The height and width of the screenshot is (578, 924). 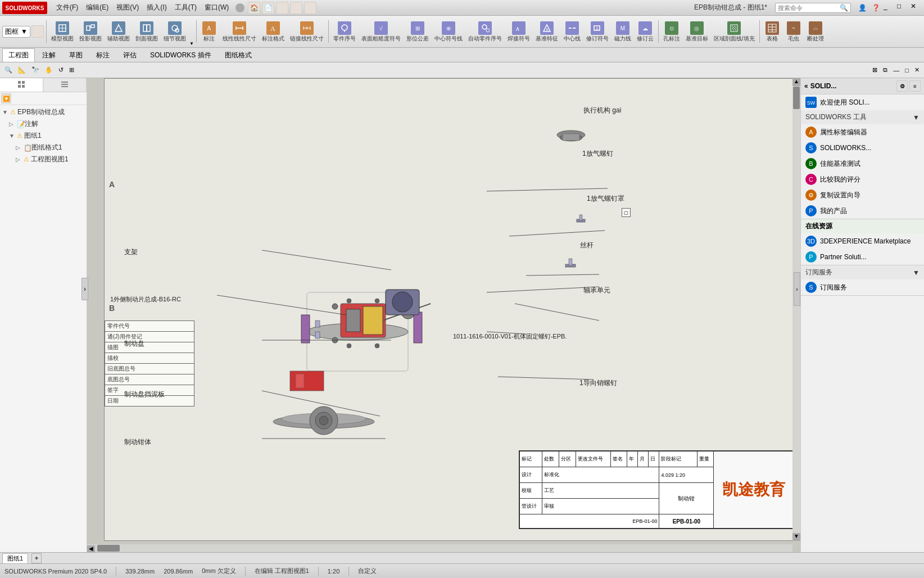 What do you see at coordinates (108, 548) in the screenshot?
I see `scroll-thumb-h` at bounding box center [108, 548].